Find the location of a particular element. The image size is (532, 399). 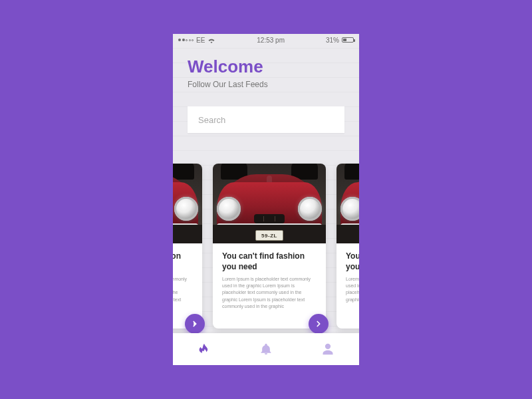

tab-notifications is located at coordinates (266, 349).